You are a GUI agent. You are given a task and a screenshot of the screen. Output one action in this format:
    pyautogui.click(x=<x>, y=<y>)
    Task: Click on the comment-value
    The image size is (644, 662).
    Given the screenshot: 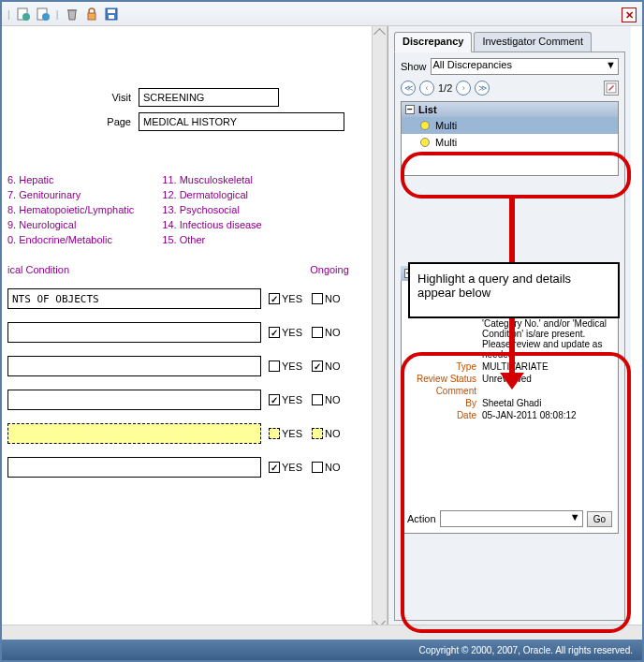 What is the action you would take?
    pyautogui.click(x=547, y=391)
    